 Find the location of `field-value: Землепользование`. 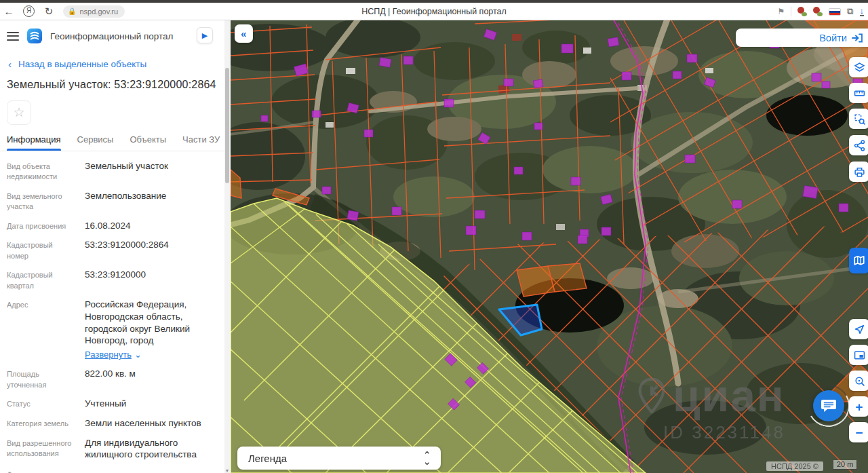

field-value: Землепользование is located at coordinates (125, 196).